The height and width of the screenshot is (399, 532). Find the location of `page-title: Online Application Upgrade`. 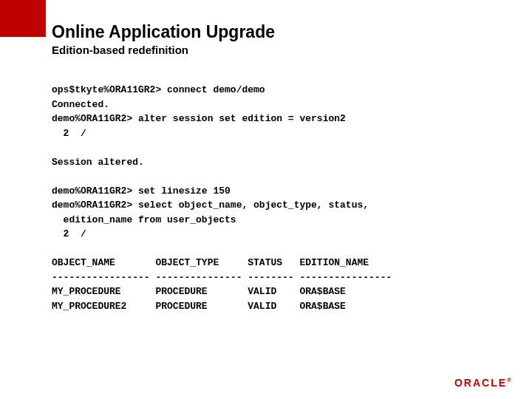

page-title: Online Application Upgrade is located at coordinates (266, 33).